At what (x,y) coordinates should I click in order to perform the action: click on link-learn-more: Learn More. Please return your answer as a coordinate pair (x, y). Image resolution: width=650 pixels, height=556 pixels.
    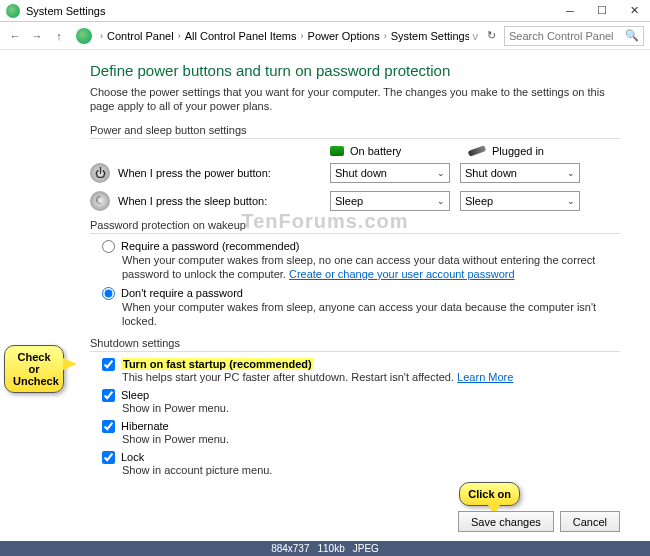
    Looking at the image, I should click on (485, 377).